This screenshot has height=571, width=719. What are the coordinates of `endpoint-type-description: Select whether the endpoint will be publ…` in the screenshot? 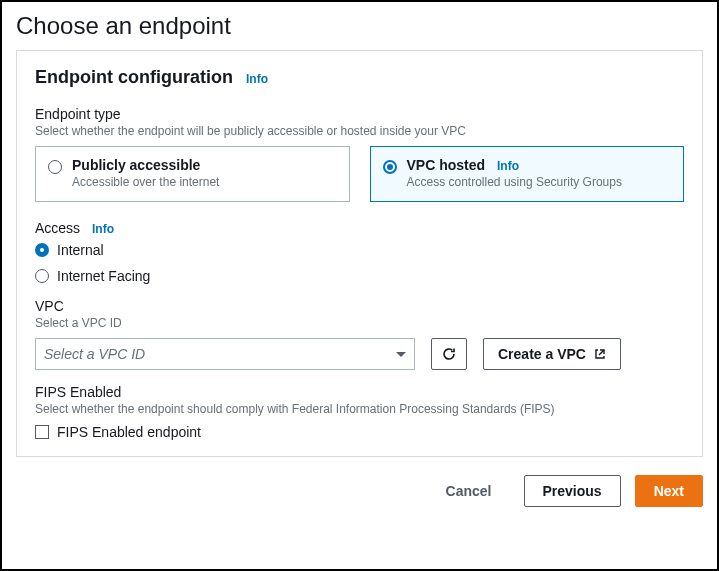 It's located at (360, 131).